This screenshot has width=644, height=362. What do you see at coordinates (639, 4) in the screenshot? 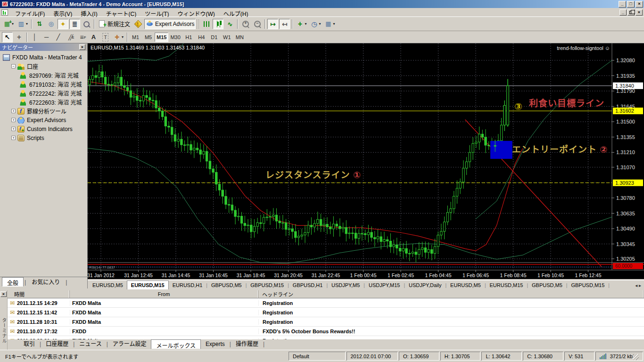
I see `close-button: ×` at bounding box center [639, 4].